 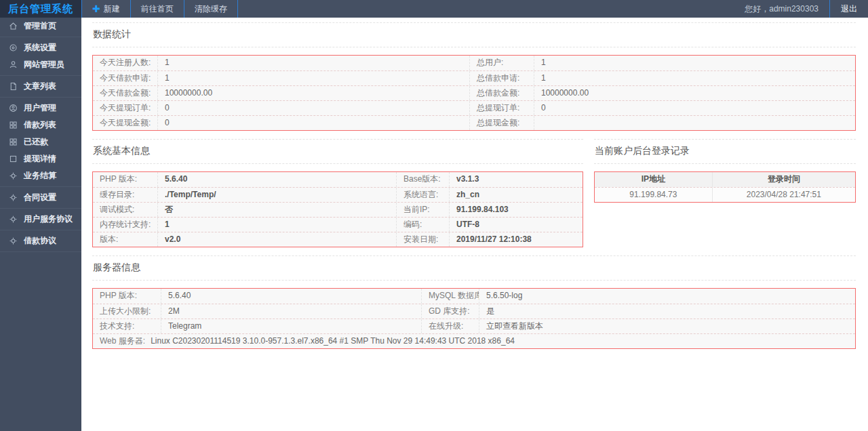 I want to click on info-value: 5.6.50-log, so click(x=667, y=296).